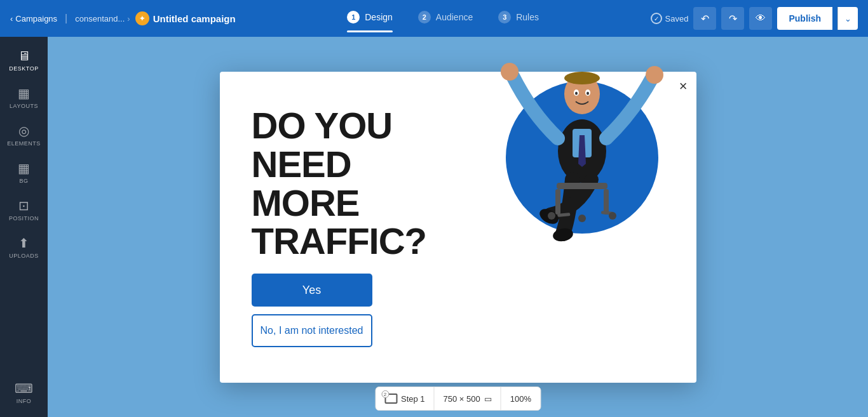 The image size is (868, 417). Describe the element at coordinates (519, 18) in the screenshot. I see `tab-rules: 3 Rules` at that location.